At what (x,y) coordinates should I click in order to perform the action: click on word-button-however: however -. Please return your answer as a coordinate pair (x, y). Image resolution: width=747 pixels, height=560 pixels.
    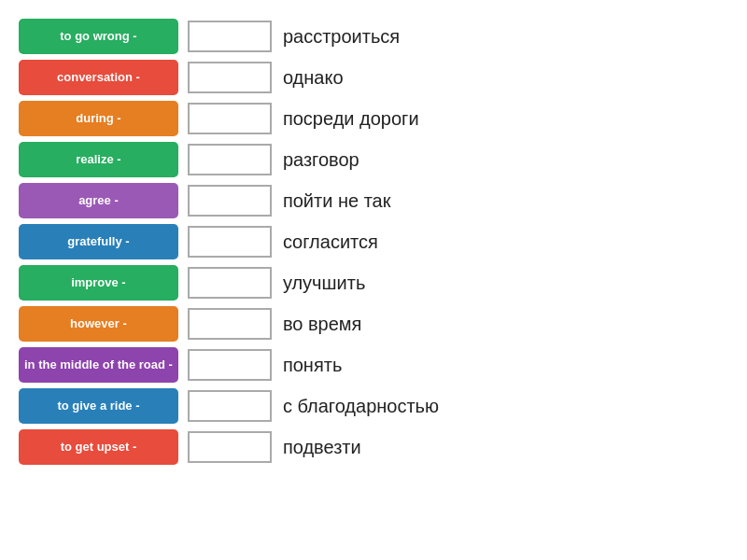
    Looking at the image, I should click on (99, 324).